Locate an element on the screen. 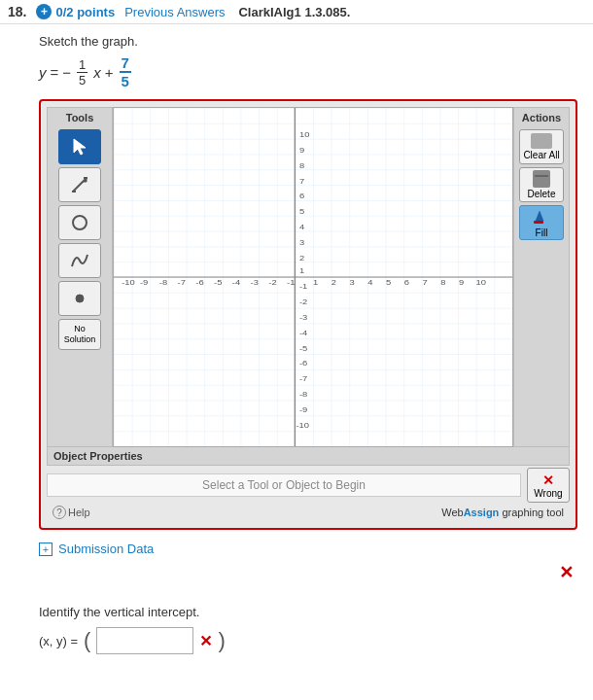  help-circle-icon: ? is located at coordinates (59, 512).